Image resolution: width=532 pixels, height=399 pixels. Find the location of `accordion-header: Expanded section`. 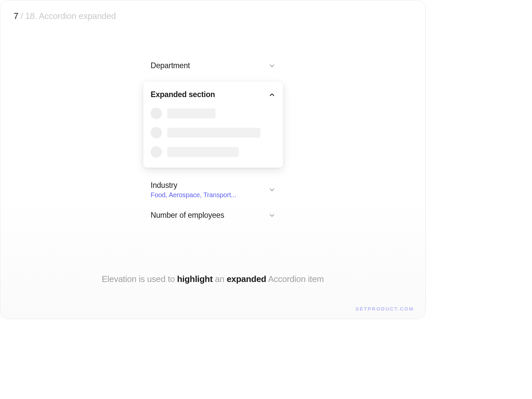

accordion-header: Expanded section is located at coordinates (213, 94).